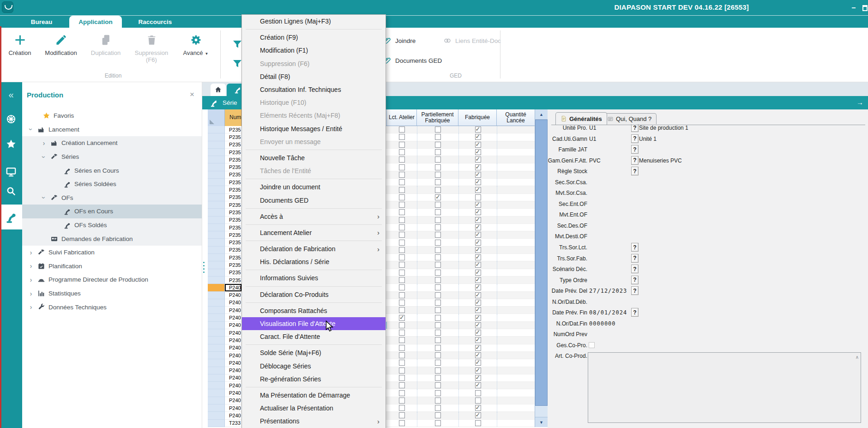 Image resolution: width=868 pixels, height=428 pixels. Describe the element at coordinates (112, 280) in the screenshot. I see `sidebar-item-programme-directeur-de-production: ›Programme Directeur de Production` at that location.